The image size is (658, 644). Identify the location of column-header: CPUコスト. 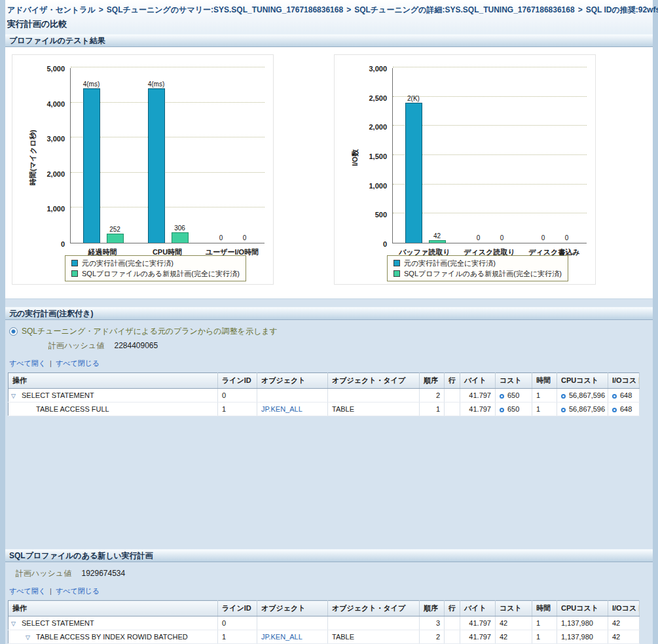
(583, 609).